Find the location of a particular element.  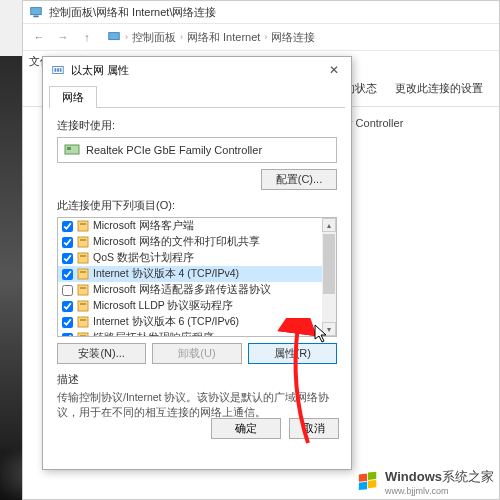

watermark-url: www.bjjmlv.com is located at coordinates (440, 491).